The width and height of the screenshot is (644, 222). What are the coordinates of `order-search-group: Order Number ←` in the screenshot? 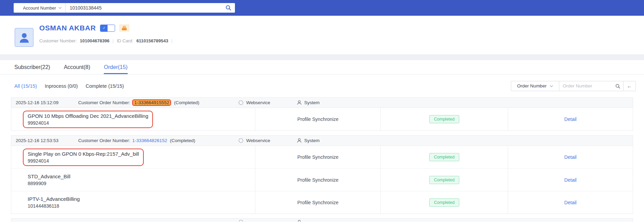 It's located at (573, 86).